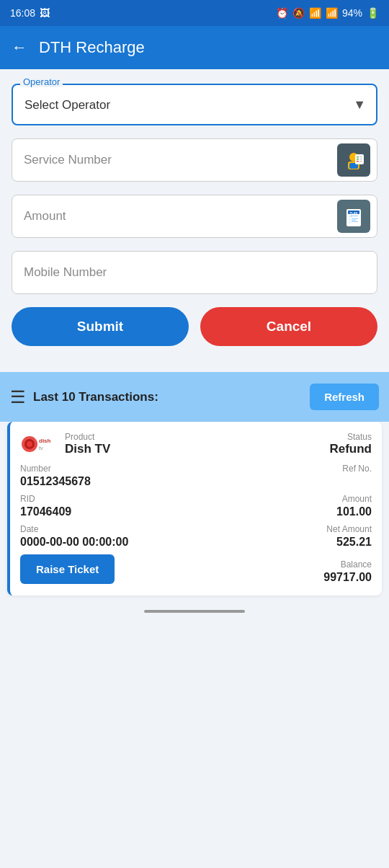 This screenshot has height=868, width=389. What do you see at coordinates (108, 542) in the screenshot?
I see `date-value: 0000-00-00 00:00:00` at bounding box center [108, 542].